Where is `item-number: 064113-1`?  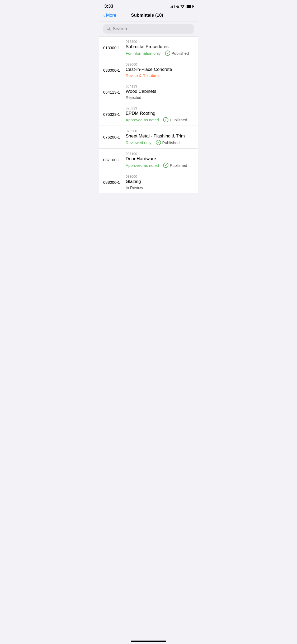 item-number: 064113-1 is located at coordinates (115, 92).